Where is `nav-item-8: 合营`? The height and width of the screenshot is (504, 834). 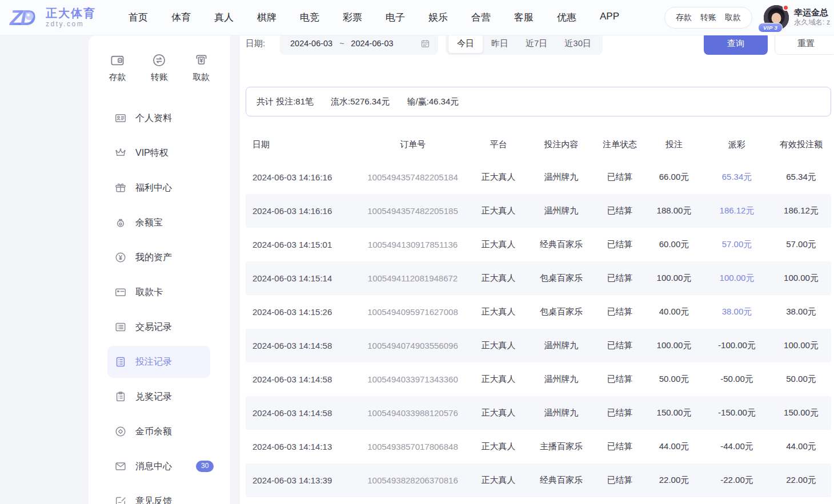 nav-item-8: 合营 is located at coordinates (481, 17).